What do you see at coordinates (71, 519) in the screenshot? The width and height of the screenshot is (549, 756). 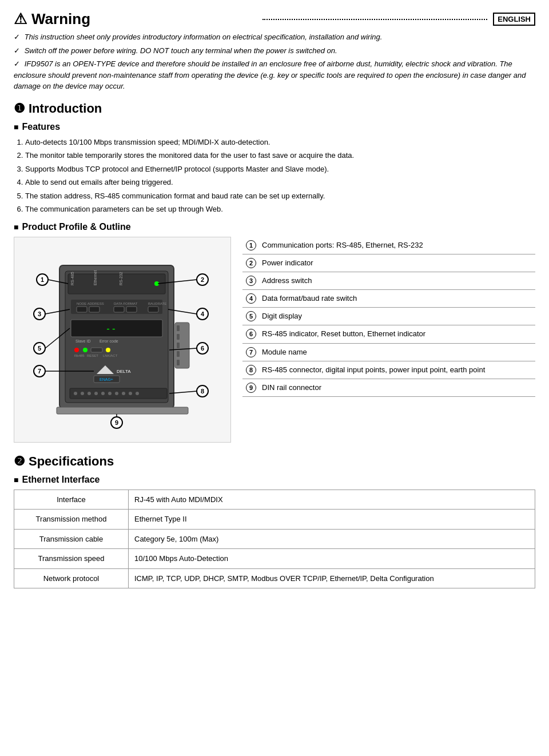 I see `spec-label: Transmission method` at bounding box center [71, 519].